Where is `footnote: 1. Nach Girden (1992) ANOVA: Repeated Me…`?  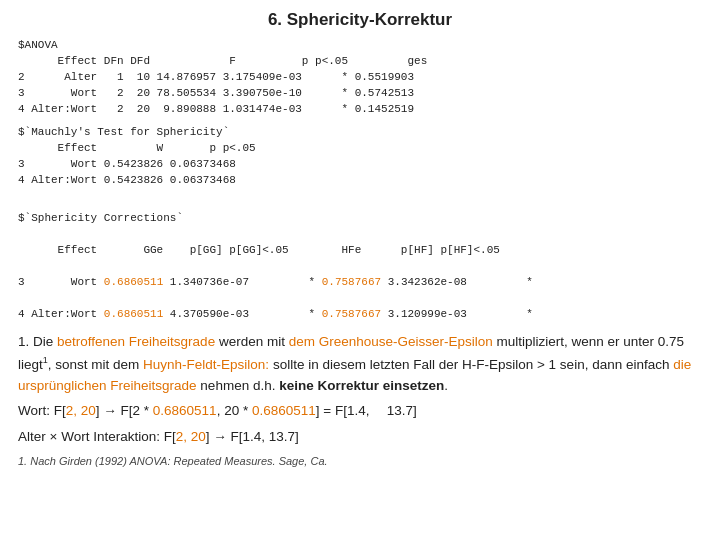 footnote: 1. Nach Girden (1992) ANOVA: Repeated Me… is located at coordinates (360, 459).